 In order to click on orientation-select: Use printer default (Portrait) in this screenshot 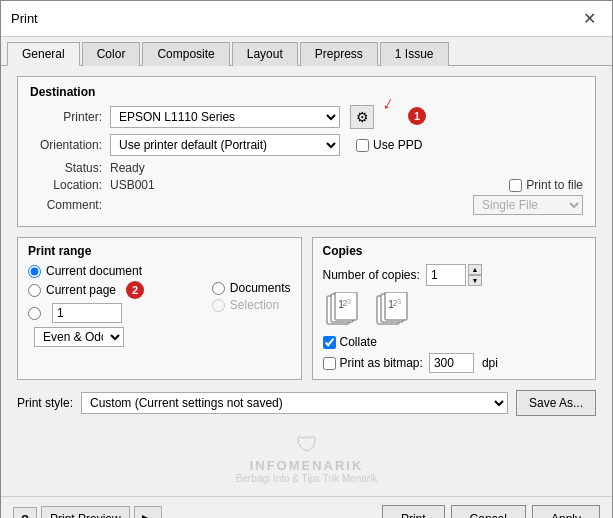, I will do `click(225, 145)`.